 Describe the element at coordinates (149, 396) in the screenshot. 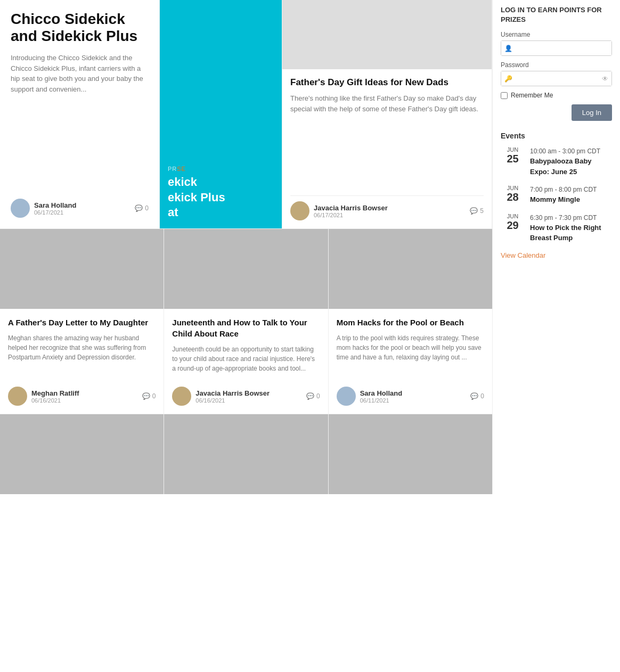

I see `article-1-comments: 💬 0` at that location.